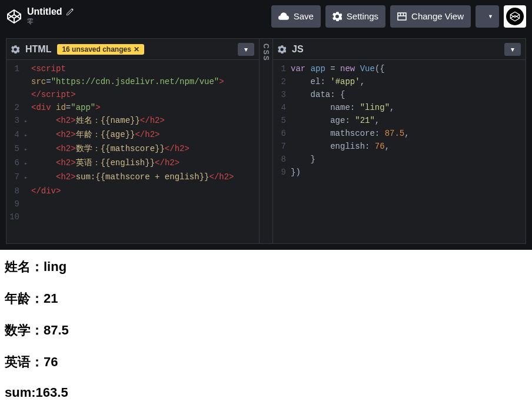 The width and height of the screenshot is (532, 415). I want to click on code-line: 8 }, so click(399, 159).